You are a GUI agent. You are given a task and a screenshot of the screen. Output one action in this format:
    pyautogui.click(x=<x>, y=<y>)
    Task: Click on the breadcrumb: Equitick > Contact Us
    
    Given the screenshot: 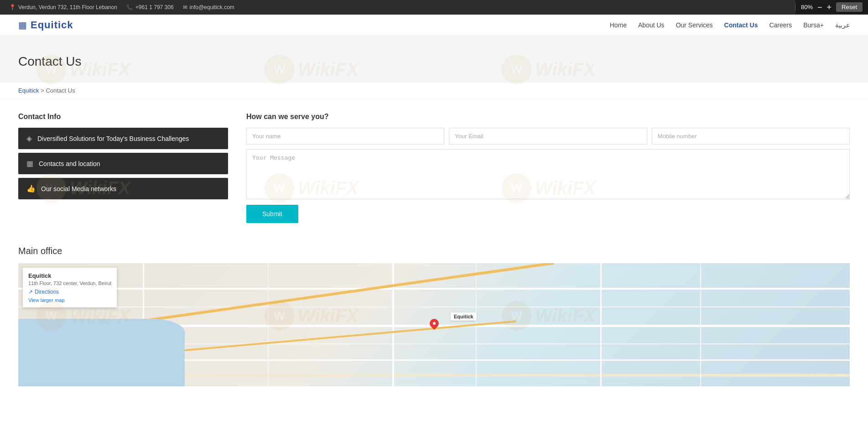 What is the action you would take?
    pyautogui.click(x=434, y=91)
    